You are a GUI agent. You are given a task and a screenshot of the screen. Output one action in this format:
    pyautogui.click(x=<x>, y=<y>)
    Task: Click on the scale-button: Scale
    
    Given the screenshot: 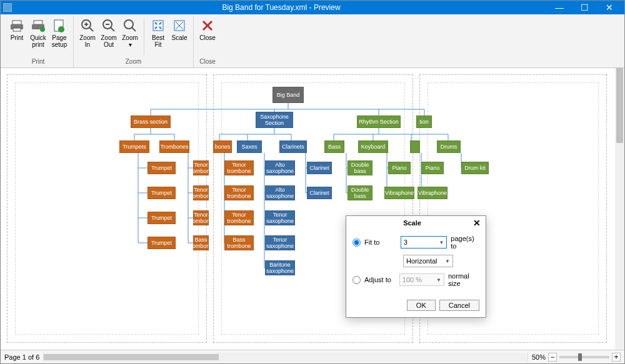 What is the action you would take?
    pyautogui.click(x=179, y=37)
    